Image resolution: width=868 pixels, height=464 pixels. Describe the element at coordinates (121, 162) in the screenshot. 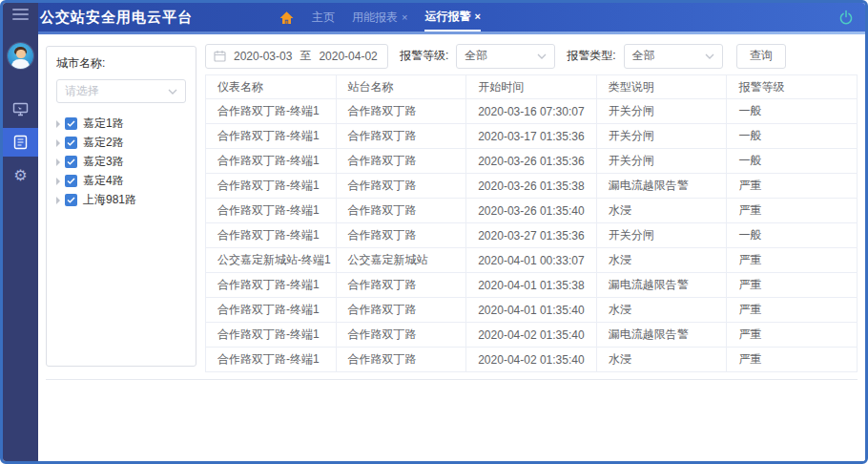

I see `route-tree: 嘉定1路 嘉定2路 嘉定3路 嘉定4路` at that location.